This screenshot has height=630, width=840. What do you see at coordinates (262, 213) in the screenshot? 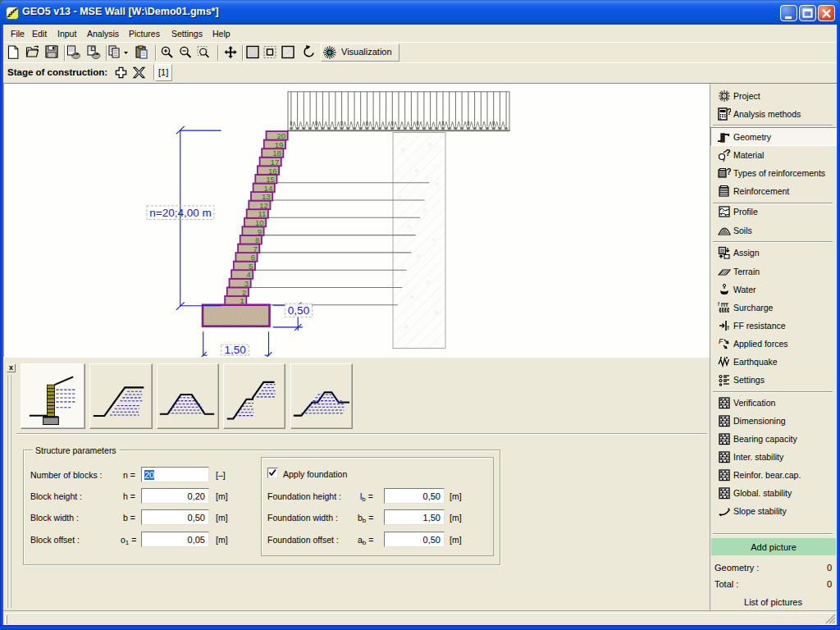
I see `svg-text: 11` at bounding box center [262, 213].